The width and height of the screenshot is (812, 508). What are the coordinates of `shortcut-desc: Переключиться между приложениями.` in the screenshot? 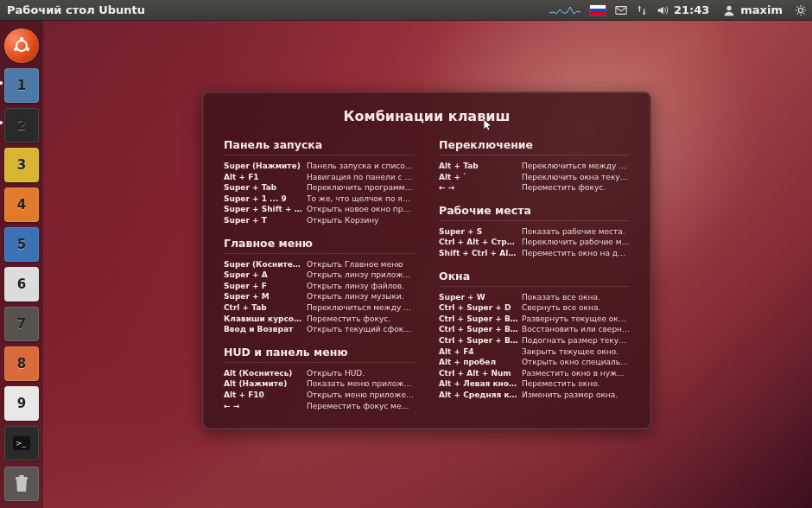 It's located at (575, 166).